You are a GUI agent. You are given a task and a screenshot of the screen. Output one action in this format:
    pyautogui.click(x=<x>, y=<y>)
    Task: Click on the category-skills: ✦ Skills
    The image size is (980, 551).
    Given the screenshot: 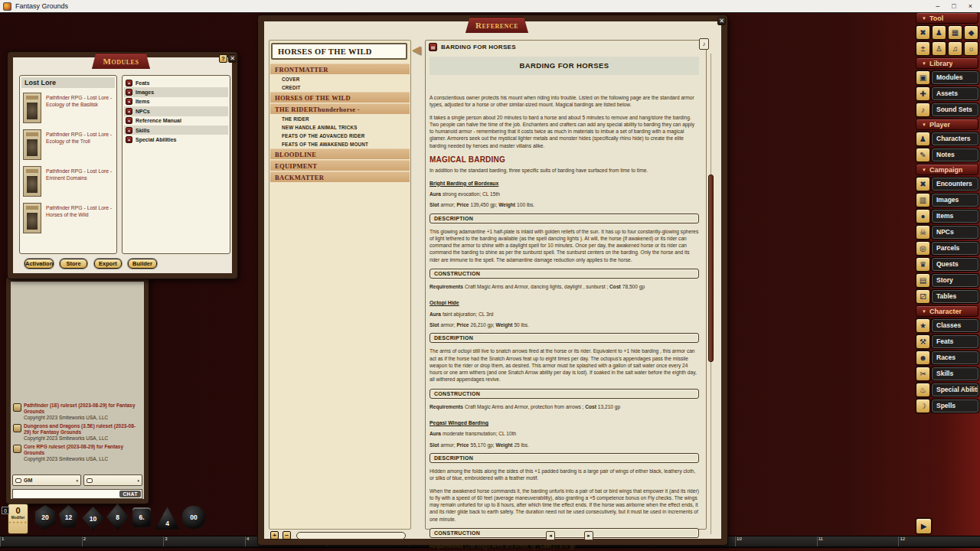 What is the action you would take?
    pyautogui.click(x=176, y=130)
    